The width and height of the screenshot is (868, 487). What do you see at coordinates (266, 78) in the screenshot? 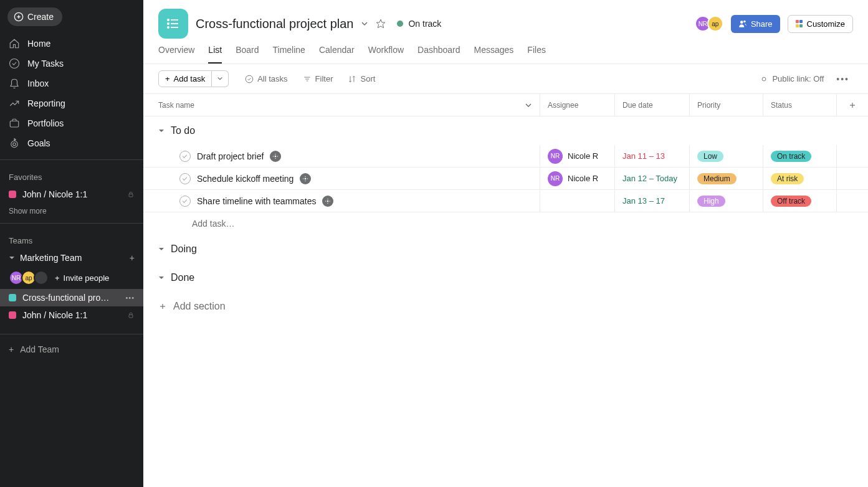
I see `all-tasks-button: All tasks` at bounding box center [266, 78].